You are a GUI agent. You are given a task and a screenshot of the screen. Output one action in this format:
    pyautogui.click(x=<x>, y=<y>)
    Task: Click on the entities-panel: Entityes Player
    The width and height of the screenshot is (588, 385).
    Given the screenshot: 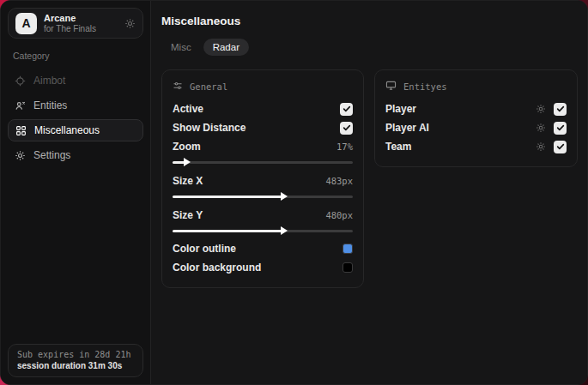 What is the action you would take?
    pyautogui.click(x=476, y=118)
    